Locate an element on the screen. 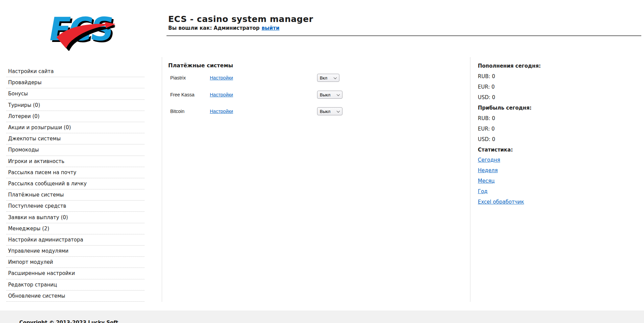 Image resolution: width=644 pixels, height=323 pixels. login-status: Вы вошли как: Администраторвыйти is located at coordinates (224, 28).